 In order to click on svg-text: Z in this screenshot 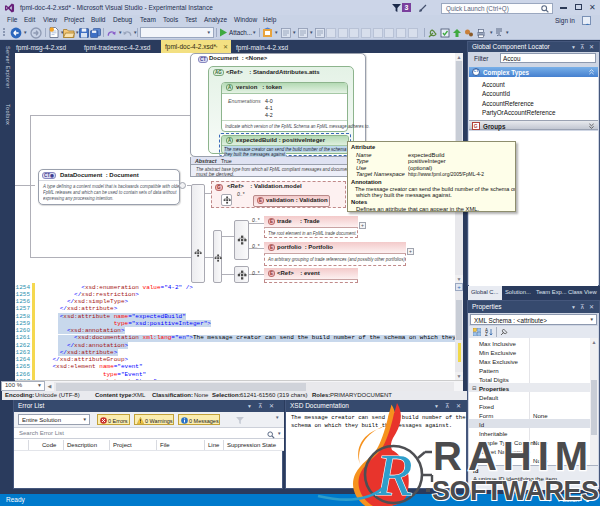, I will do `click(486, 334)`.